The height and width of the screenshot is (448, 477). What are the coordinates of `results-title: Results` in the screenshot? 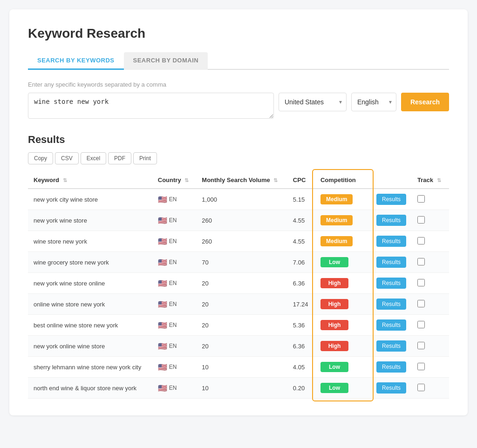 It's located at (238, 140).